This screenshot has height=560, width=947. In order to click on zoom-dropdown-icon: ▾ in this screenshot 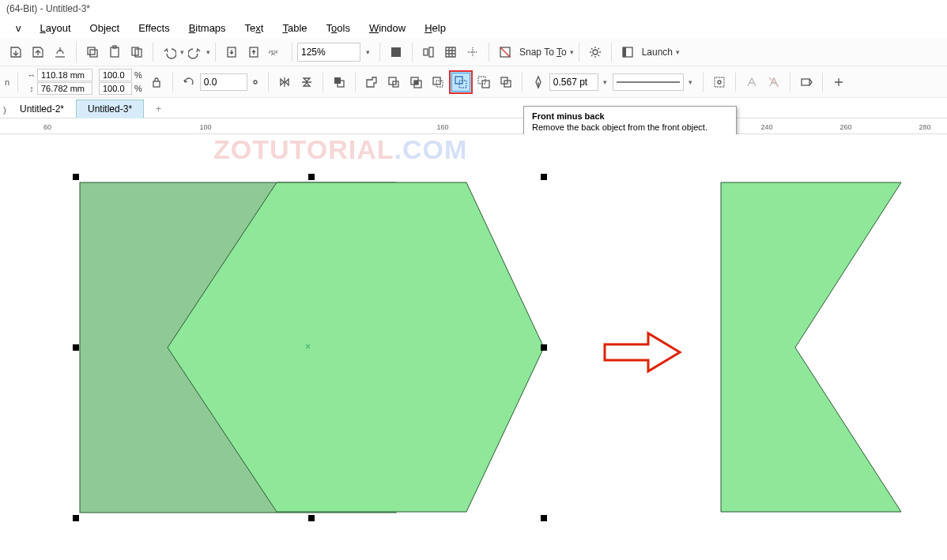, I will do `click(368, 52)`.